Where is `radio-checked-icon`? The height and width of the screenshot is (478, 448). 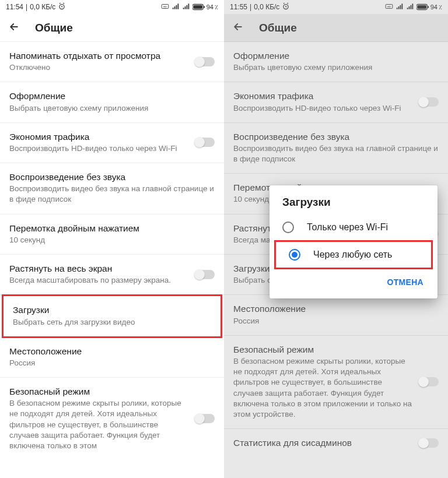 radio-checked-icon is located at coordinates (295, 255).